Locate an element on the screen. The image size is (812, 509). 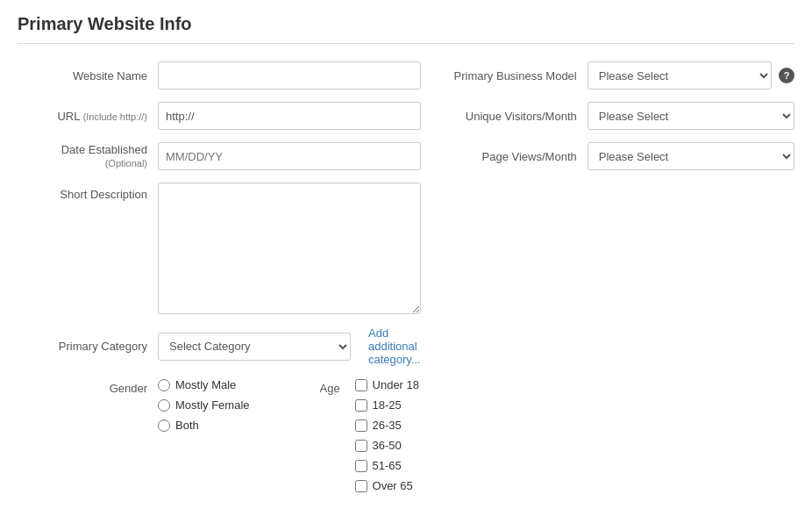
url-input is located at coordinates (289, 116).